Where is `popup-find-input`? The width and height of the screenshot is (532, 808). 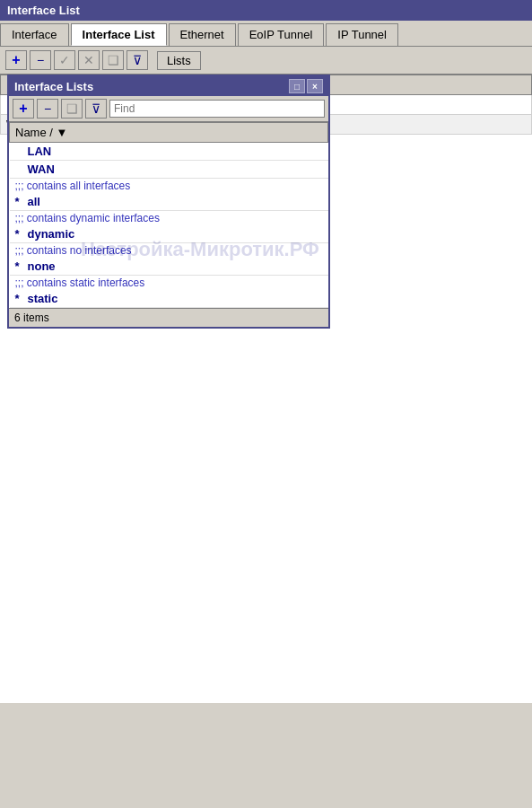
popup-find-input is located at coordinates (217, 109).